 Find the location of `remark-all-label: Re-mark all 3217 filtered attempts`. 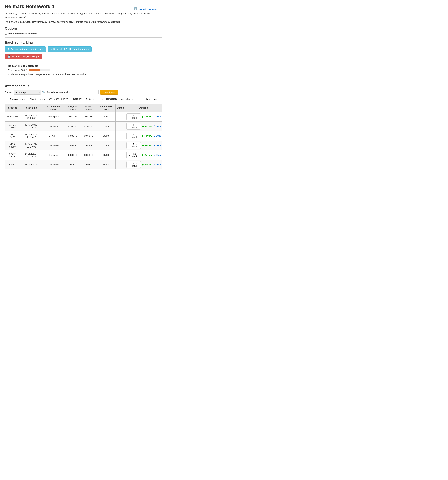

remark-all-label: Re-mark all 3217 filtered attempts is located at coordinates (71, 49).